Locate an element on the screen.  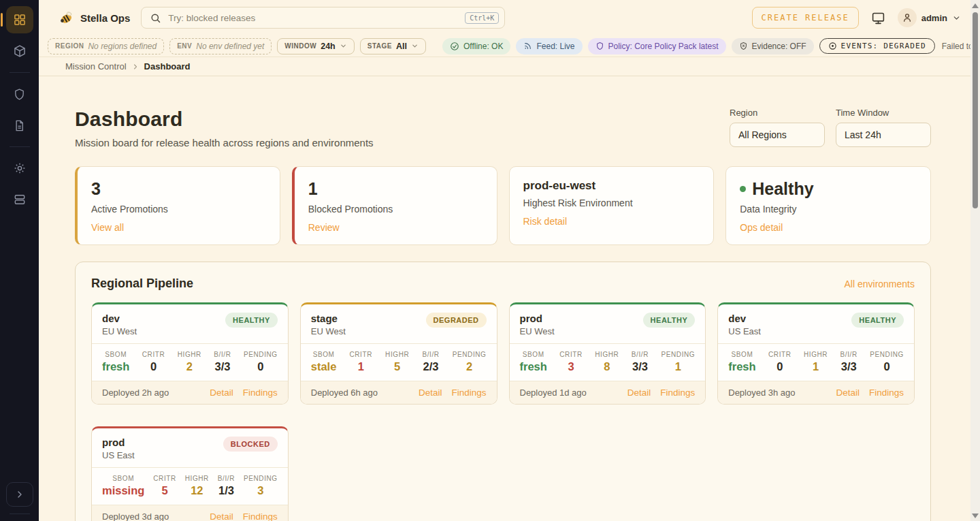
metric-b-i-r: B/I/R3/3 is located at coordinates (222, 362).